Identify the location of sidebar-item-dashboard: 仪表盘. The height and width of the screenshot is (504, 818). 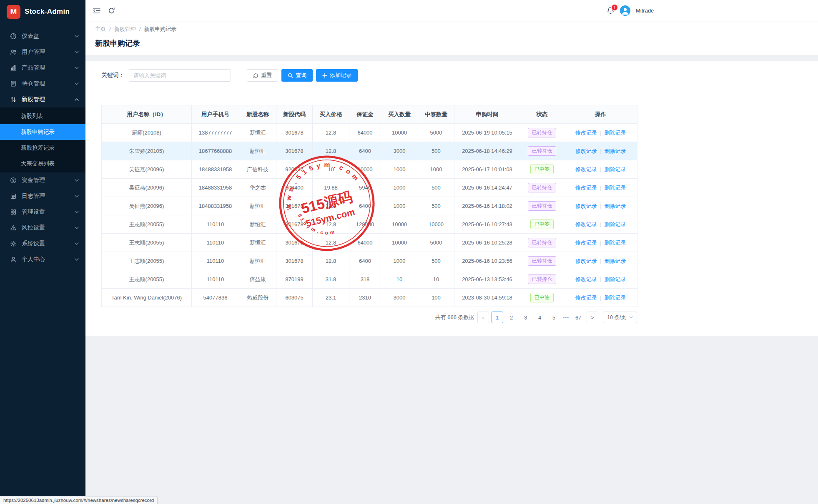
(43, 36).